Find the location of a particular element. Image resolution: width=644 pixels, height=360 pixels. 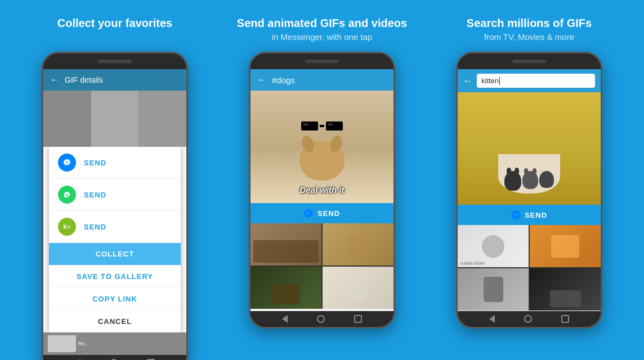

sg-lens-left is located at coordinates (310, 126).